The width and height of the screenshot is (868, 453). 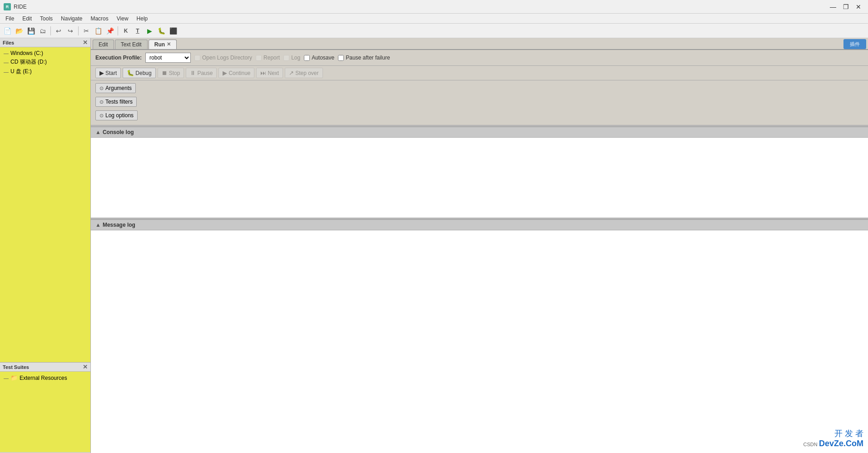 What do you see at coordinates (108, 73) in the screenshot?
I see `start-btn: ▶ Start` at bounding box center [108, 73].